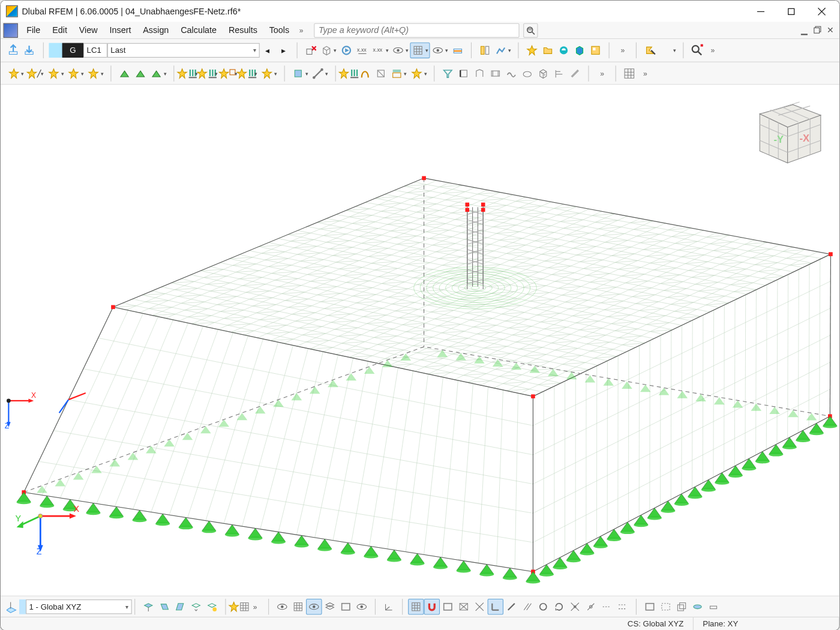 Image resolution: width=840 pixels, height=630 pixels. Describe the element at coordinates (503, 50) in the screenshot. I see `results-diagram-button: ▾` at that location.